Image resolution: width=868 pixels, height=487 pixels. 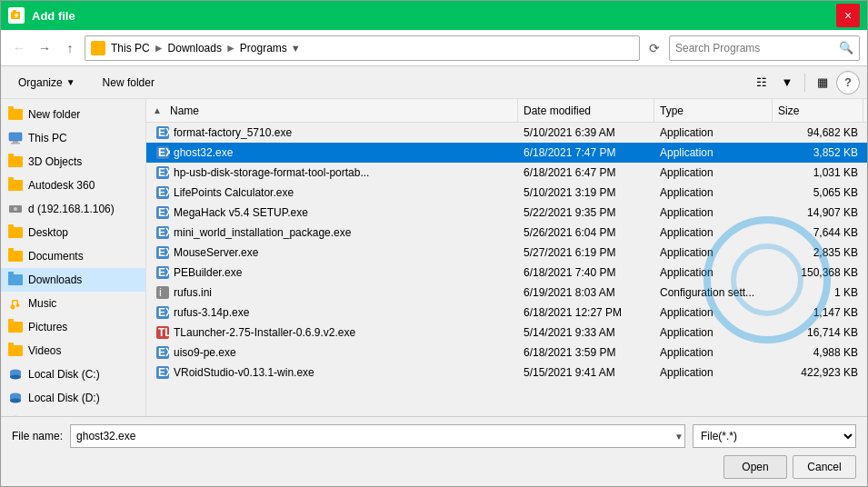 What do you see at coordinates (45, 48) in the screenshot?
I see `forward-button: →` at bounding box center [45, 48].